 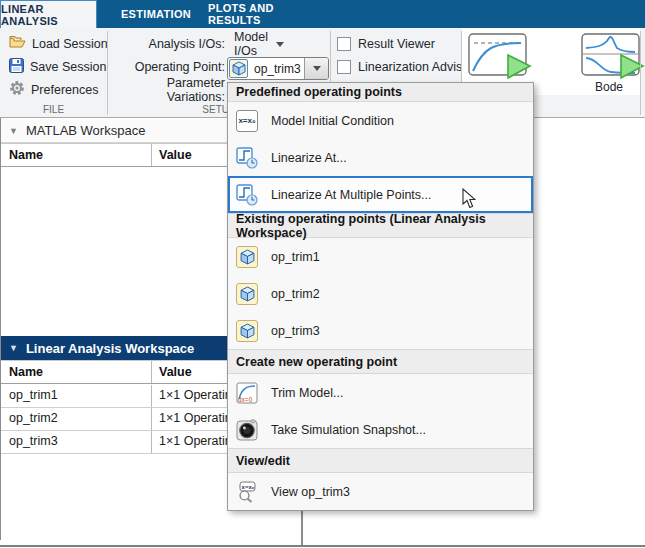 I want to click on preferences-button: Preferences, so click(x=54, y=90).